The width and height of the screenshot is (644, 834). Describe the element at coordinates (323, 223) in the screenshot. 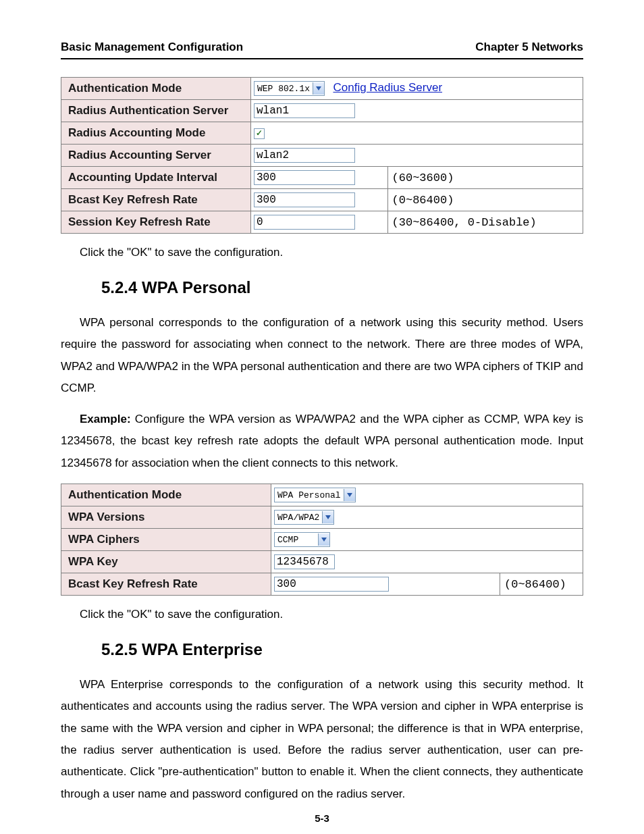

I see `table-row: Session Key Refresh Rate 0 (30~86400, 0-…` at that location.